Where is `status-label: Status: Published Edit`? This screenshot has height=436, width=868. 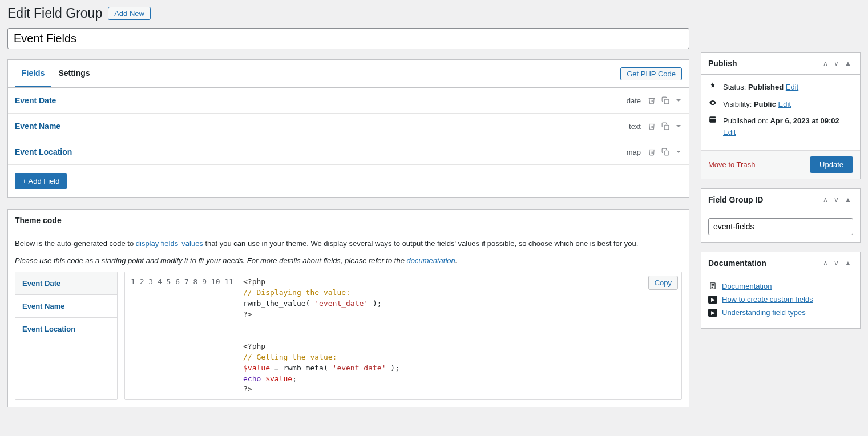
status-label: Status: Published Edit is located at coordinates (761, 87).